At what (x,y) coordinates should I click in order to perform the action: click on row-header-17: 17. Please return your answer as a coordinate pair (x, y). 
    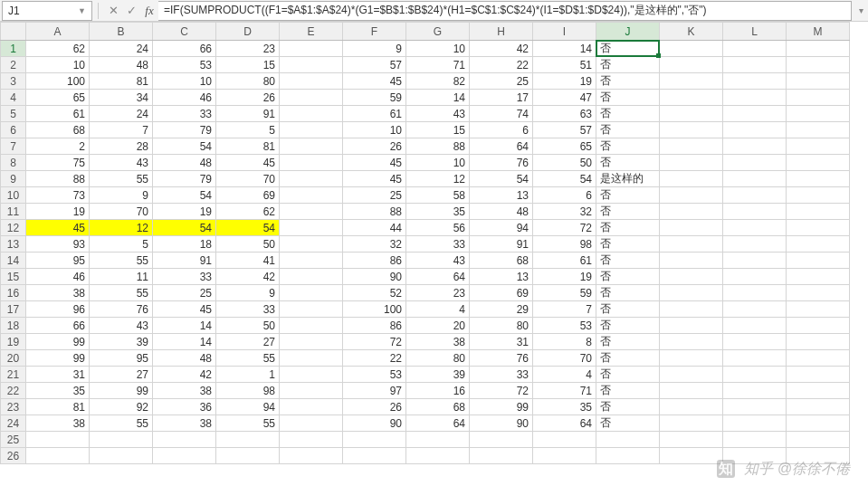
    Looking at the image, I should click on (14, 310).